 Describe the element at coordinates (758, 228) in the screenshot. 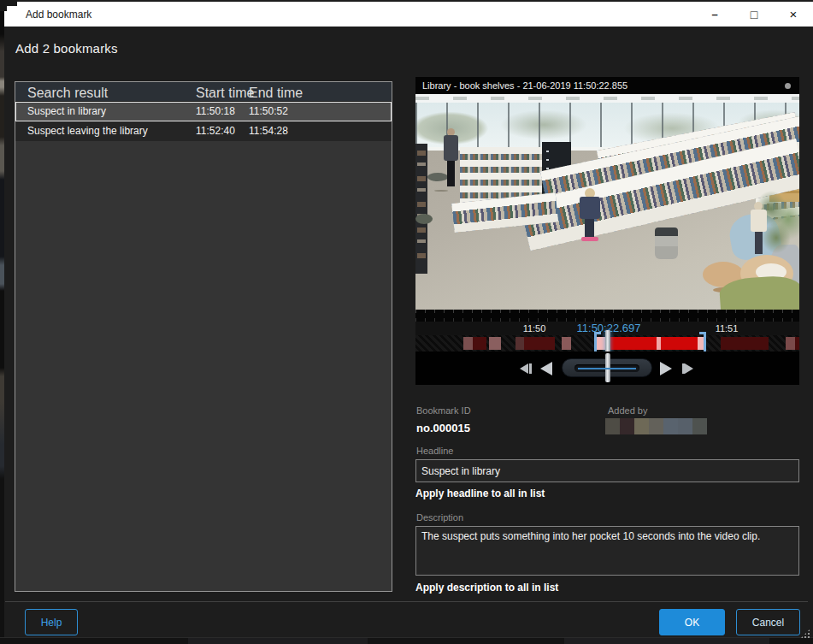

I see `person-right` at that location.